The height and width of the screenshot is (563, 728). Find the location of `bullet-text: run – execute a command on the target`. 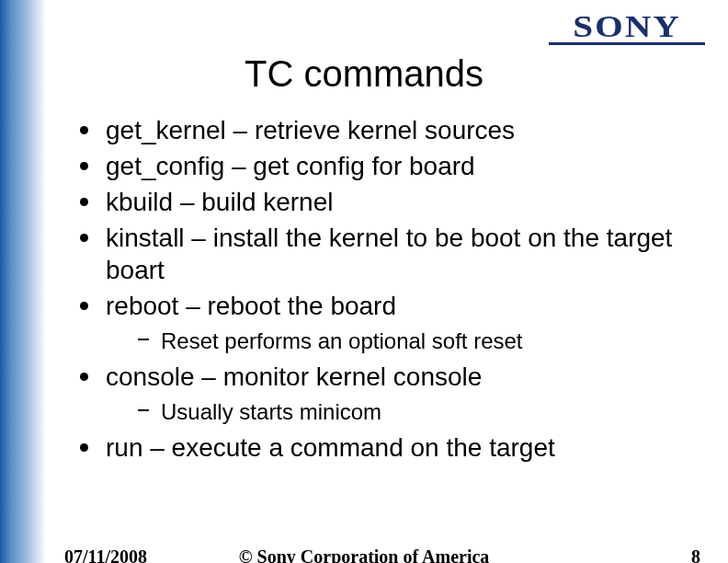

bullet-text: run – execute a command on the target is located at coordinates (331, 447).